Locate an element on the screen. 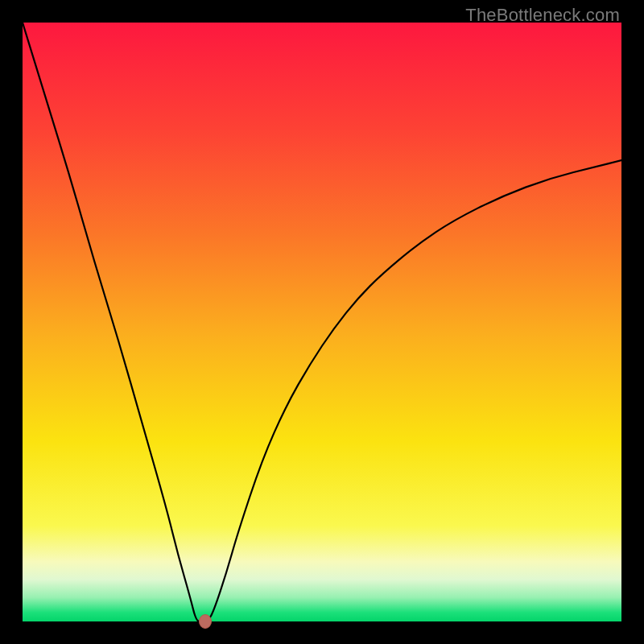 The image size is (644, 644). watermark-text: TheBottleneck.com is located at coordinates (543, 15).